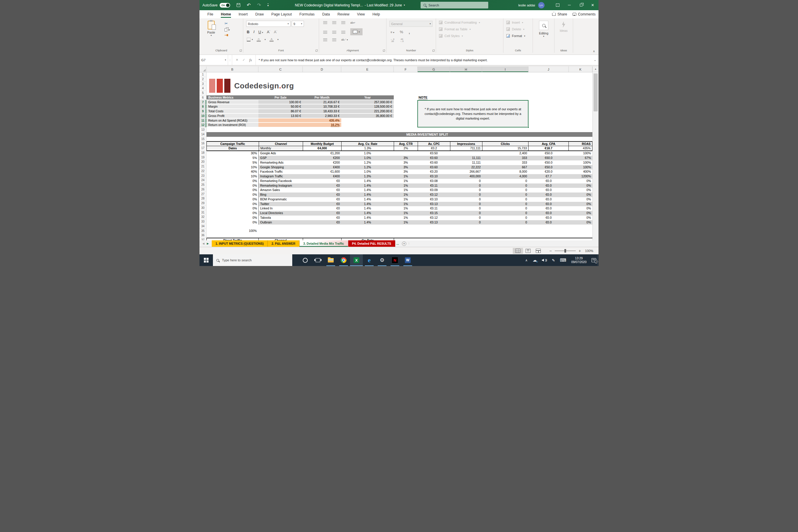  What do you see at coordinates (334, 23) in the screenshot?
I see `align-middle-button` at bounding box center [334, 23].